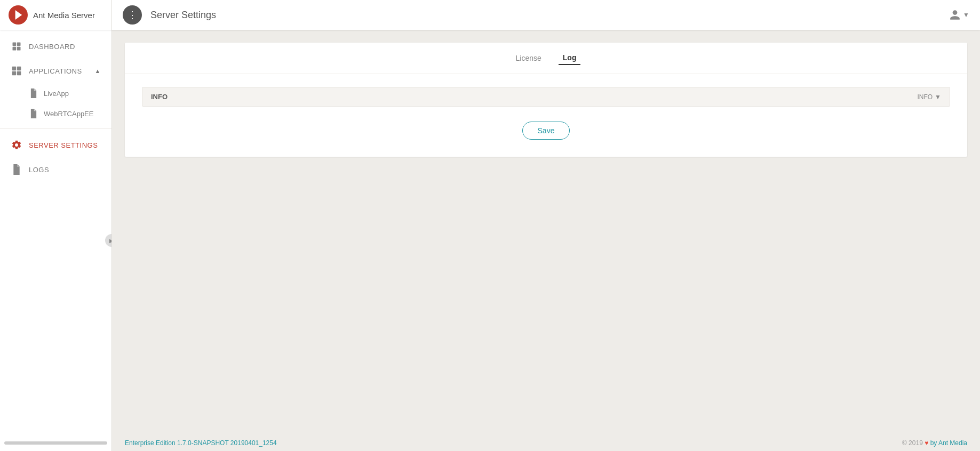 The width and height of the screenshot is (980, 451). Describe the element at coordinates (546, 443) in the screenshot. I see `main-footer: Enterprise Edition 1.7.0-SNAPSHOT 201904…` at that location.